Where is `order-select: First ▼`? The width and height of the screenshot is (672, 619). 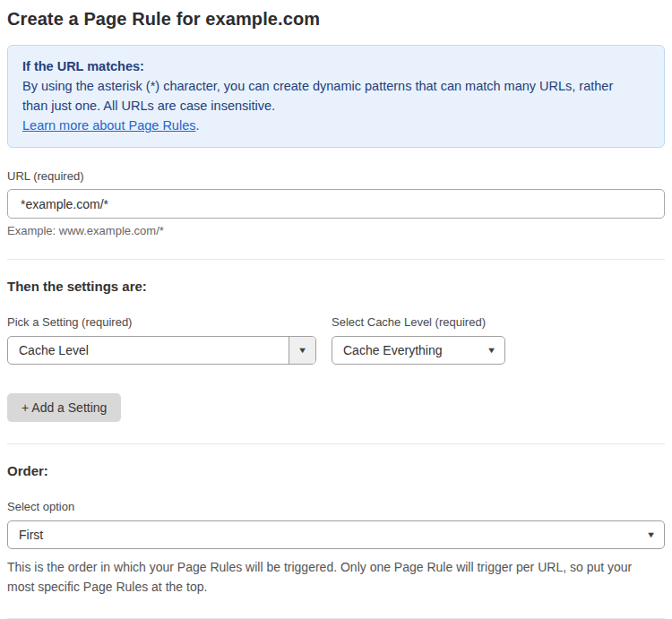
order-select: First ▼ is located at coordinates (336, 535).